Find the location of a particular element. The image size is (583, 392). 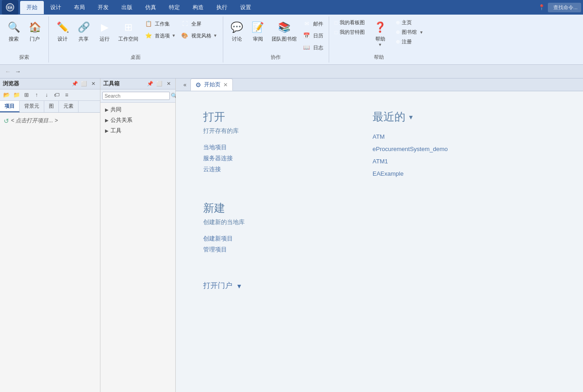

location-icon: 📍 is located at coordinates (541, 7).